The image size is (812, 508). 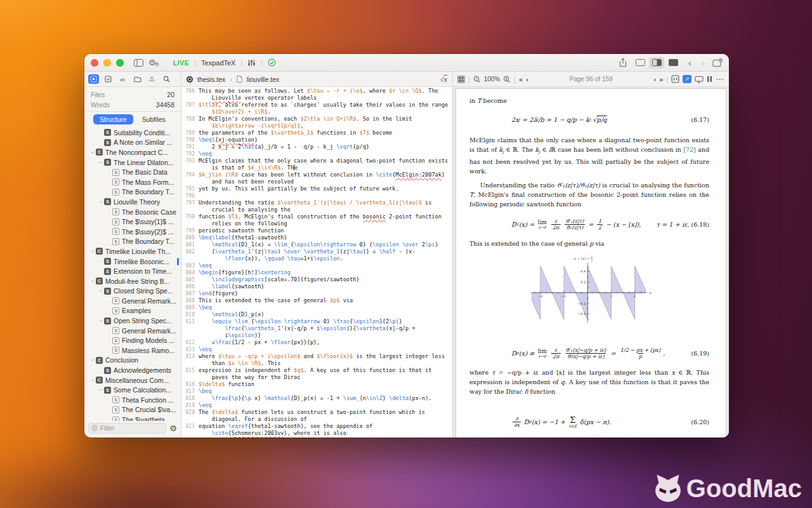 What do you see at coordinates (133, 262) in the screenshot?
I see `outline-item: STimelike Bosonic...` at bounding box center [133, 262].